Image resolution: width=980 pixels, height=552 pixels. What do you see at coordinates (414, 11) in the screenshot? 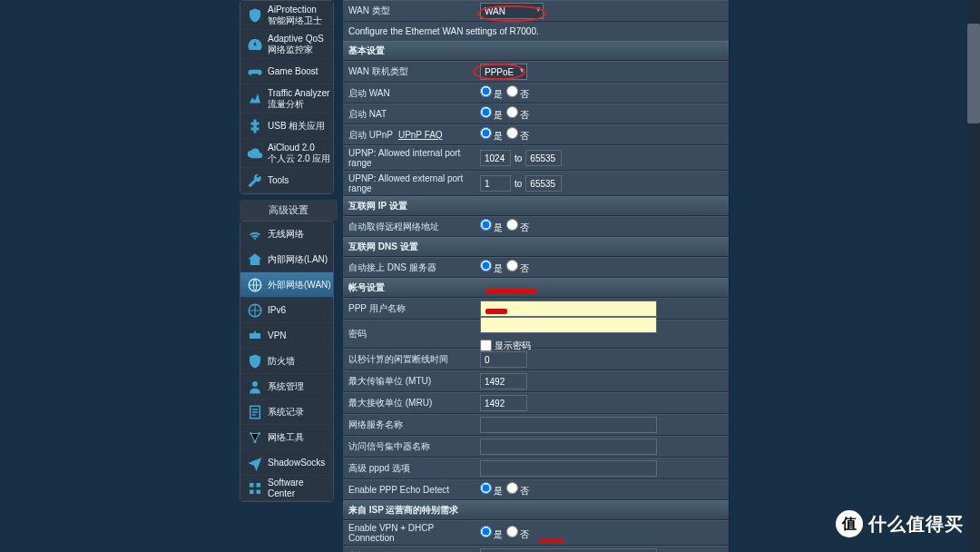
I see `label-wan-type: WAN 类型` at bounding box center [414, 11].